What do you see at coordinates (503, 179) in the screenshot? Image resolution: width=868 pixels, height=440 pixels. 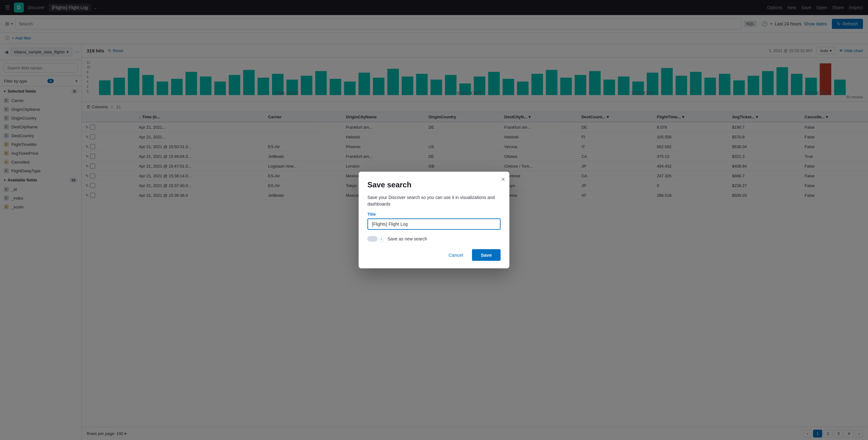 I see `modal-close-button: ×` at bounding box center [503, 179].